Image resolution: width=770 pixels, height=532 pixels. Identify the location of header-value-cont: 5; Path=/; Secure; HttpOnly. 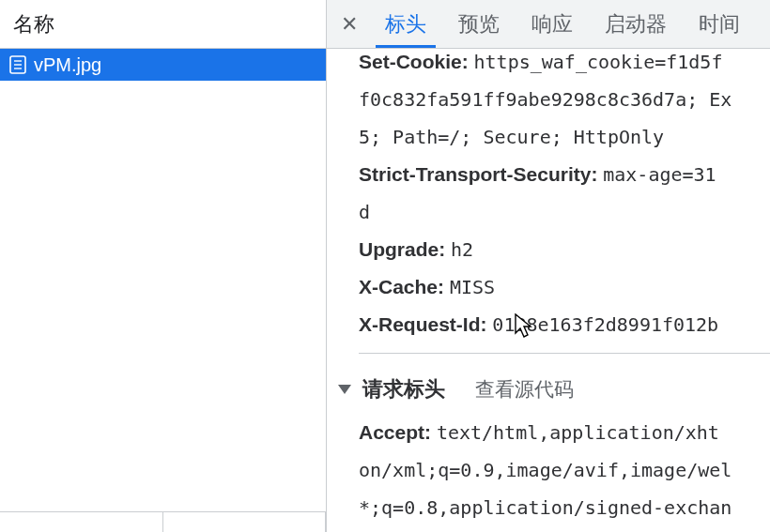
(548, 137).